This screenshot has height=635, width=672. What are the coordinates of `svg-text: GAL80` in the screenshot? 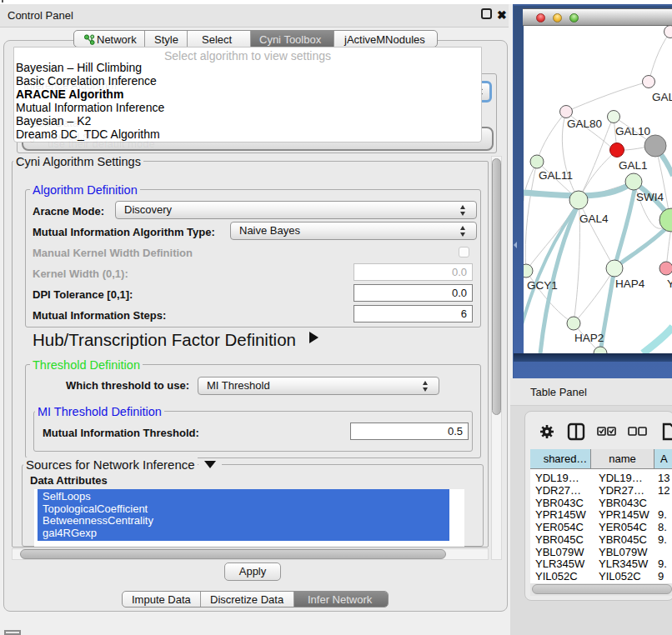 It's located at (584, 123).